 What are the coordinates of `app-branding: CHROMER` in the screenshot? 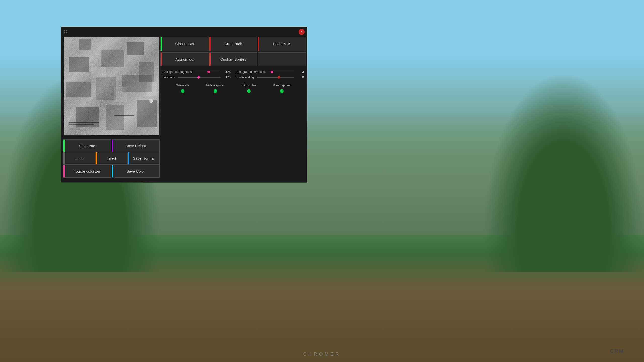 It's located at (322, 354).